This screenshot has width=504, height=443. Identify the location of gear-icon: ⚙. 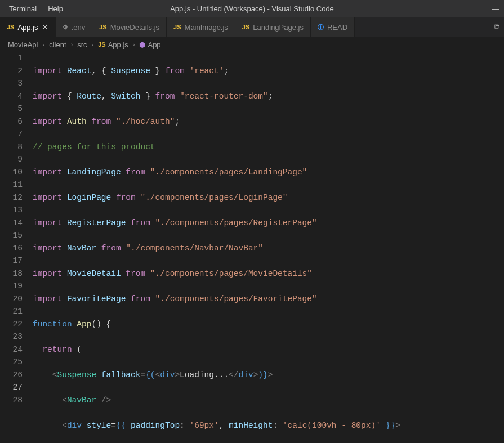
(65, 27).